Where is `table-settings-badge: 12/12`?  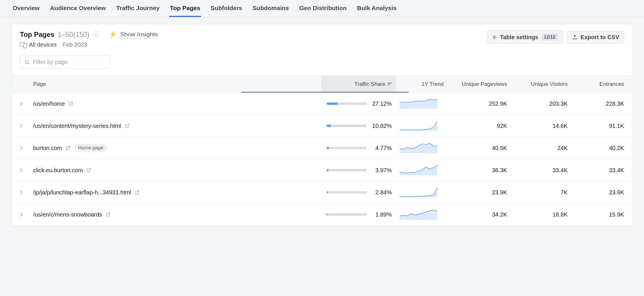 table-settings-badge: 12/12 is located at coordinates (550, 37).